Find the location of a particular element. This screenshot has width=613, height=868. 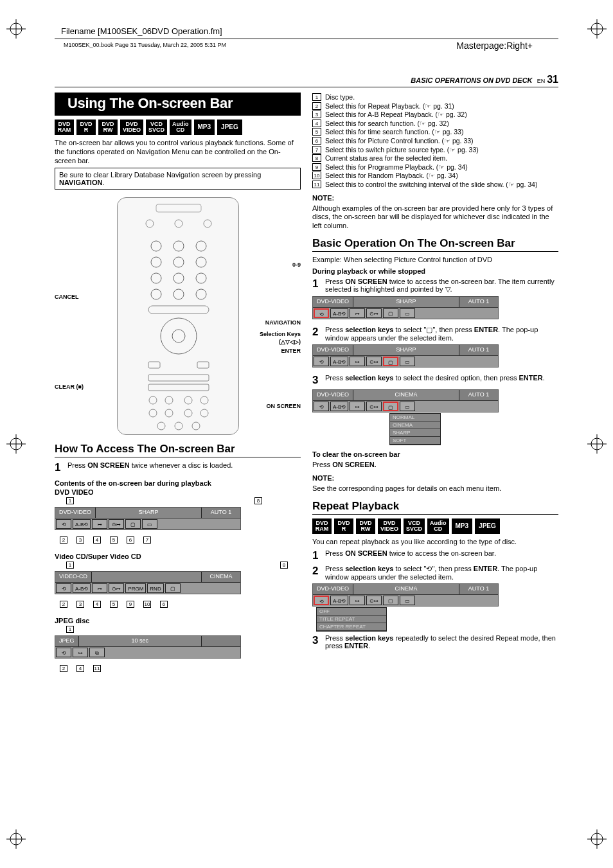

page-number: 31 is located at coordinates (553, 80).